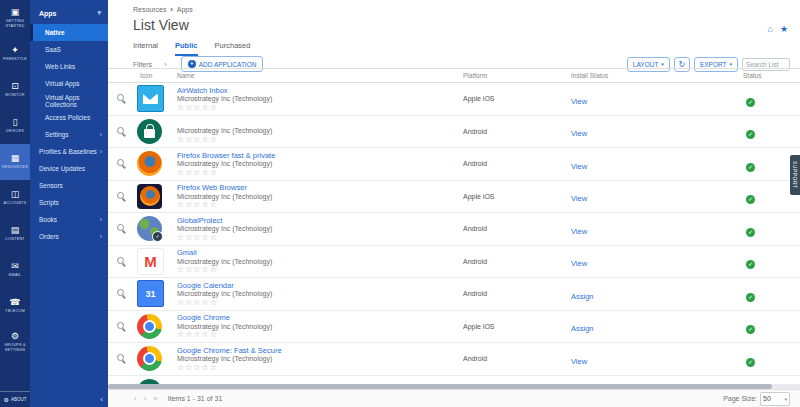 This screenshot has height=407, width=800. Describe the element at coordinates (15, 234) in the screenshot. I see `rail-item: ▤ CONTENT` at that location.